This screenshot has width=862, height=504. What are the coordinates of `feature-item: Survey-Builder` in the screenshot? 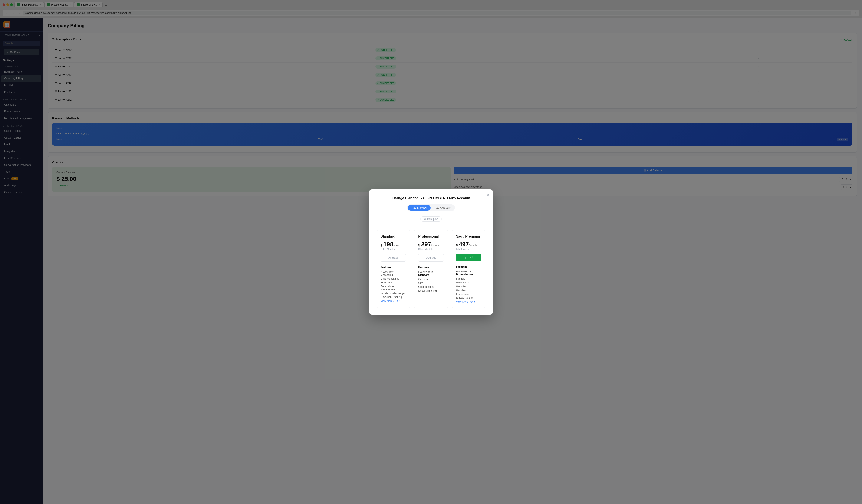 It's located at (469, 298).